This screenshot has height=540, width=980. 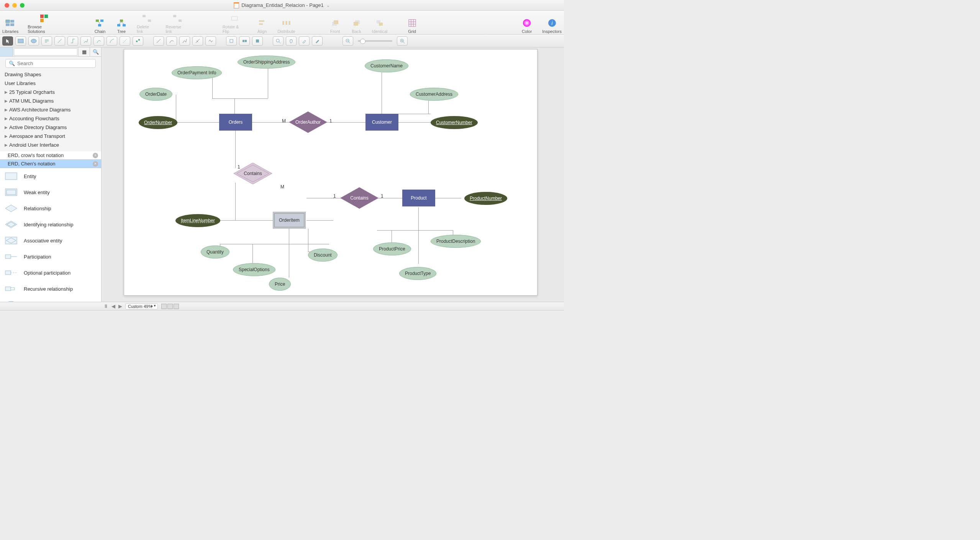 I want to click on chevron-down-icon: ⌄, so click(x=328, y=5).